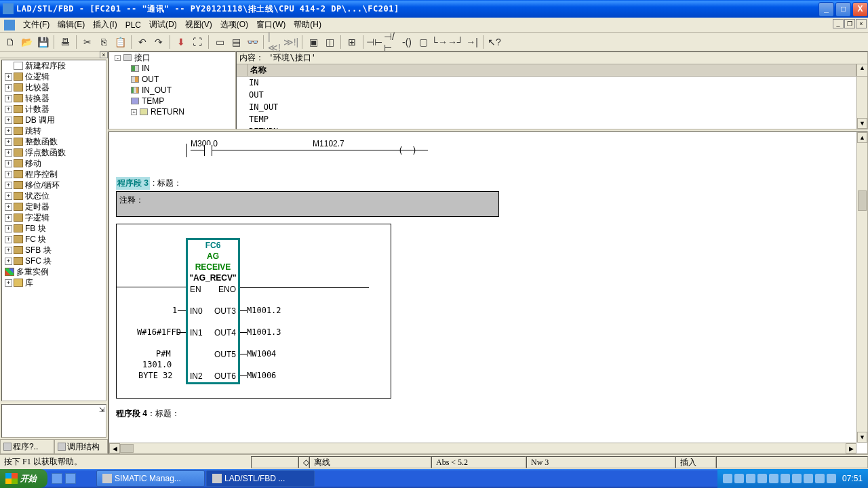 The width and height of the screenshot is (868, 488). Describe the element at coordinates (120, 42) in the screenshot. I see `paste-button: 📋` at that location.